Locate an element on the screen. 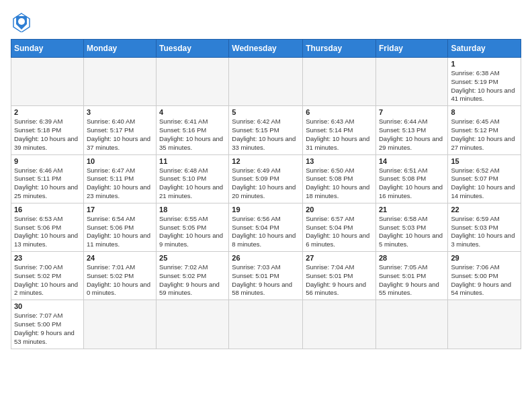  day-cell-30: 30Sunrise: 7:07 AMSunset: 5:00 PMDayligh… is located at coordinates (48, 324).